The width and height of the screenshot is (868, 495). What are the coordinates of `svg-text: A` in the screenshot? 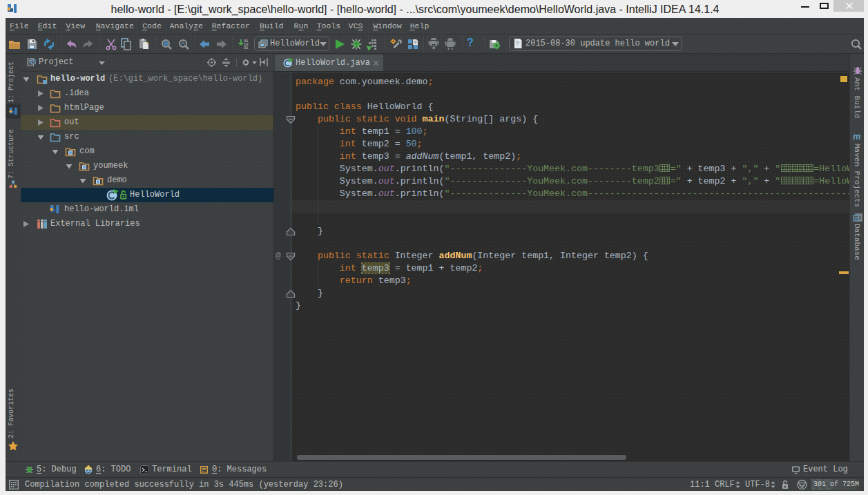 It's located at (183, 43).